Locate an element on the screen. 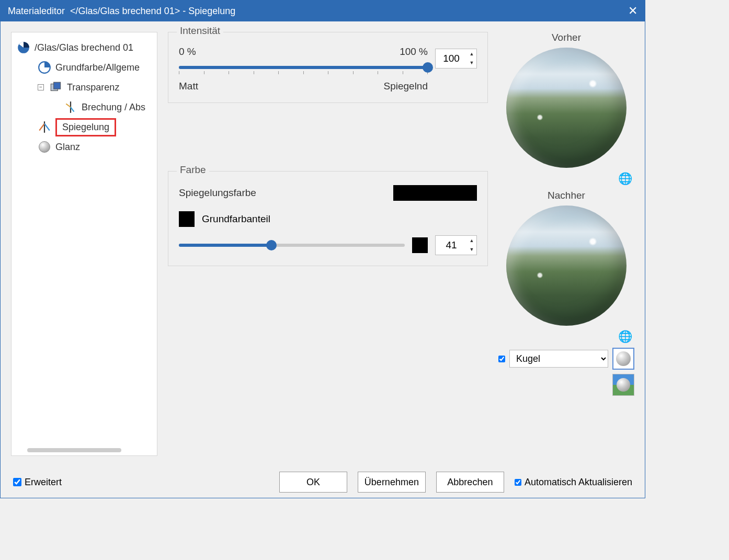 Image resolution: width=729 pixels, height=560 pixels. pie-outline-icon is located at coordinates (44, 67).